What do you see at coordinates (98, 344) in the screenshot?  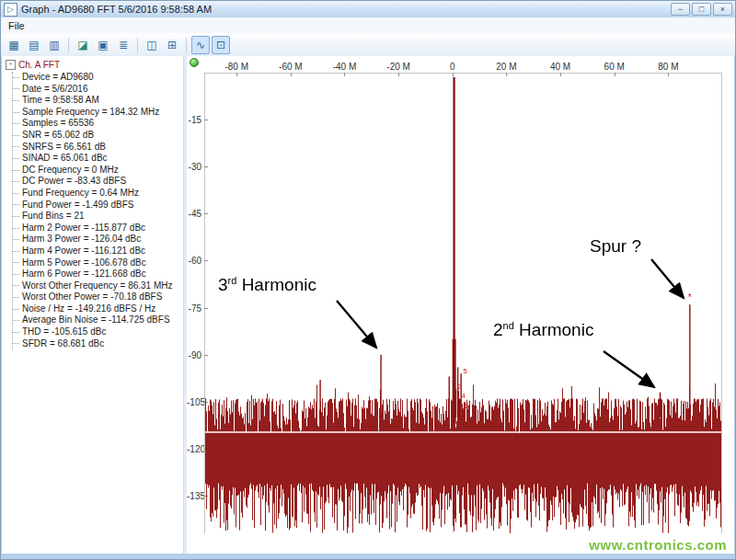 I see `stat-item: SFDR = 68.681 dBc` at bounding box center [98, 344].